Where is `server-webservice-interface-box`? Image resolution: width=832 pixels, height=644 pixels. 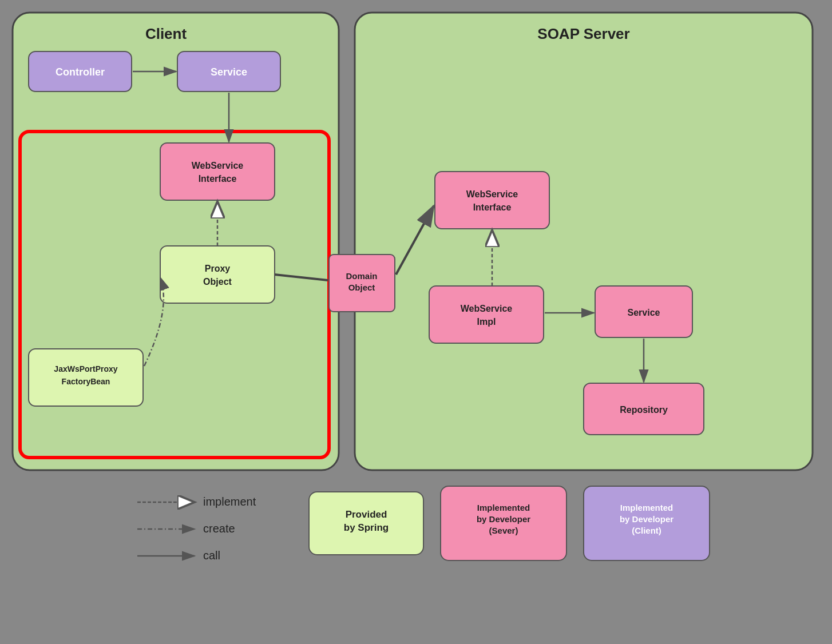 server-webservice-interface-box is located at coordinates (492, 200).